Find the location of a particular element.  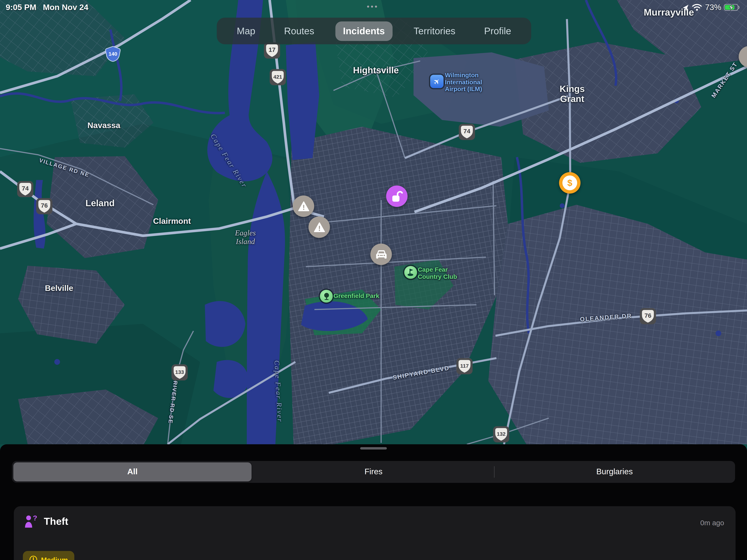

tab-territories: Territories is located at coordinates (434, 31).